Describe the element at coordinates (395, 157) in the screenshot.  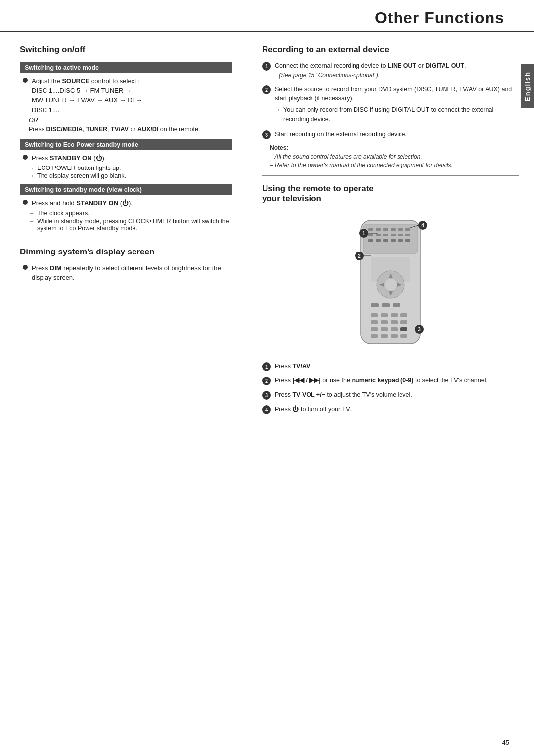
I see `note1: – All the sound control features are ava…` at that location.